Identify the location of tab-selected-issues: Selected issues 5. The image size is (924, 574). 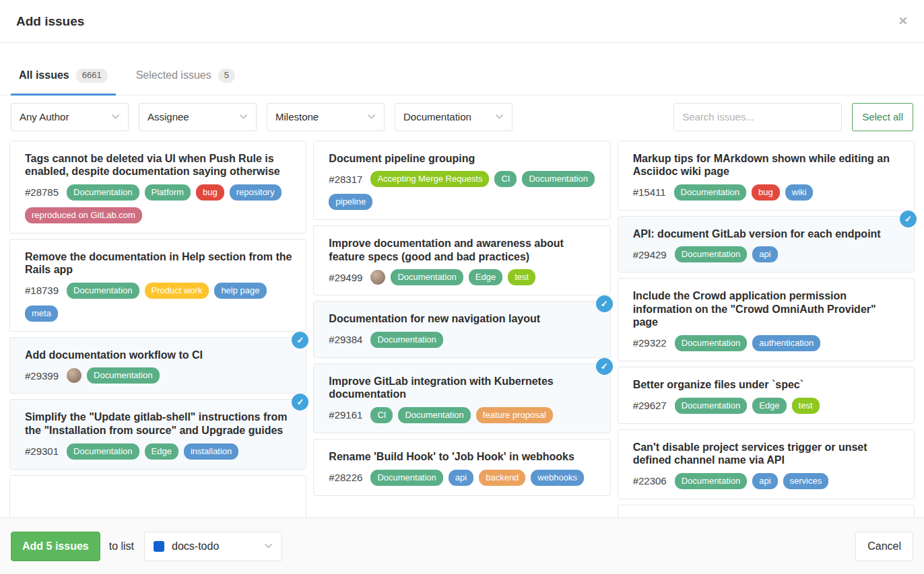
(186, 77).